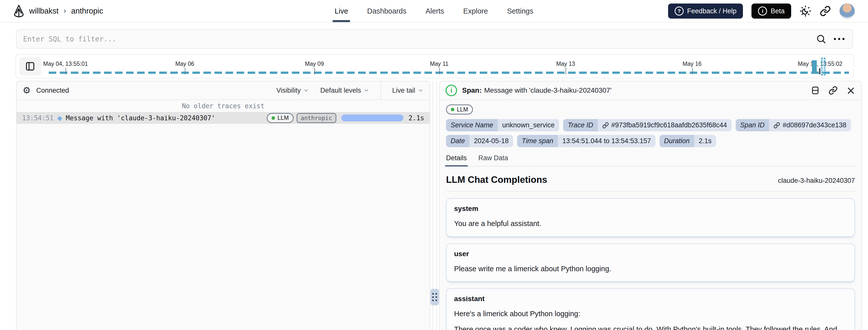  I want to click on attr-label: Trace ID, so click(580, 125).